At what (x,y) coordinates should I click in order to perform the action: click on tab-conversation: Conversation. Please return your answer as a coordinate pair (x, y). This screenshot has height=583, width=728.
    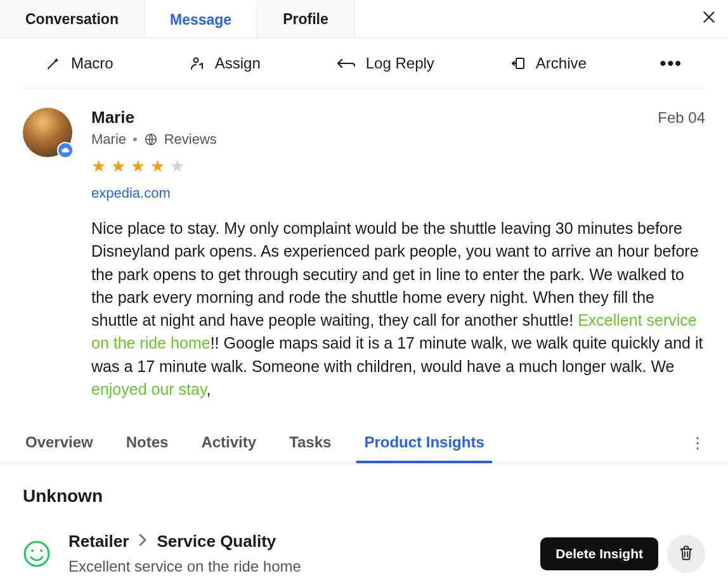
    Looking at the image, I should click on (72, 19).